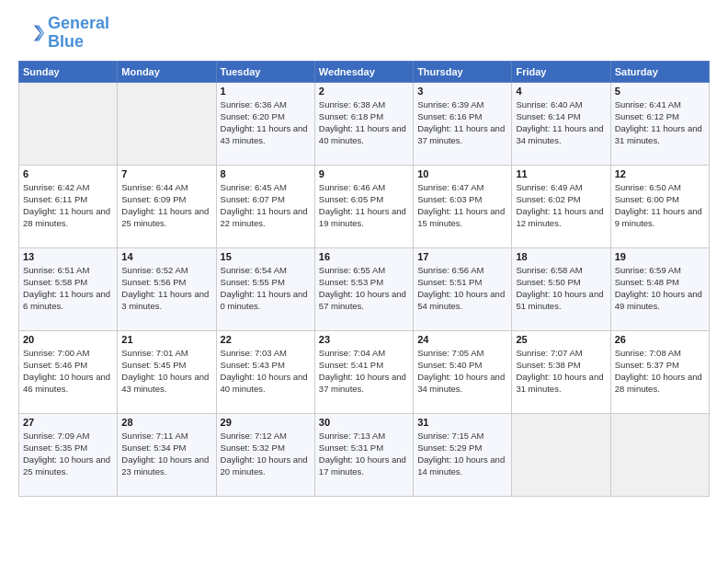 This screenshot has width=728, height=563. Describe the element at coordinates (364, 123) in the screenshot. I see `week-row-0: 1Sunrise: 6:36 AM Sunset: 6:20 PM Daylig…` at that location.